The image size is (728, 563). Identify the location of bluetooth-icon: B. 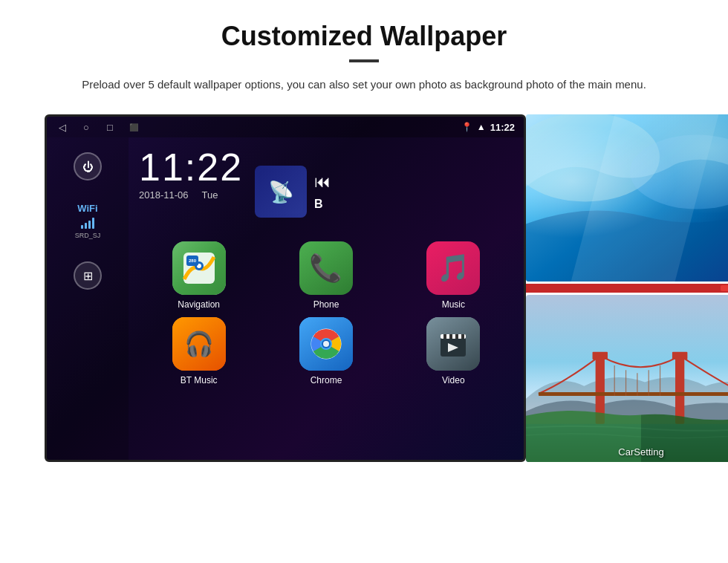
(322, 204).